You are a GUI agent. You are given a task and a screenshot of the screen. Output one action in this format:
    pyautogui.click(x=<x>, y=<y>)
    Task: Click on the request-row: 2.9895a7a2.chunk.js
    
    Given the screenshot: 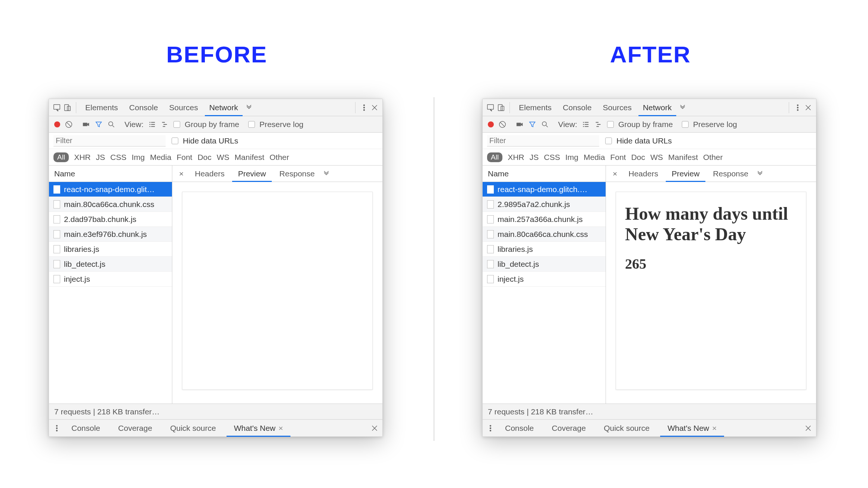 What is the action you would take?
    pyautogui.click(x=544, y=204)
    